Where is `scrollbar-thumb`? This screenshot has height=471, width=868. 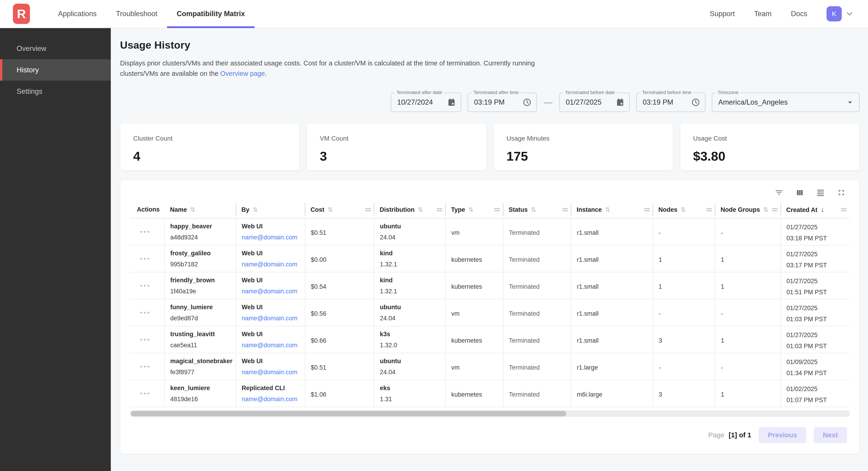 scrollbar-thumb is located at coordinates (348, 414).